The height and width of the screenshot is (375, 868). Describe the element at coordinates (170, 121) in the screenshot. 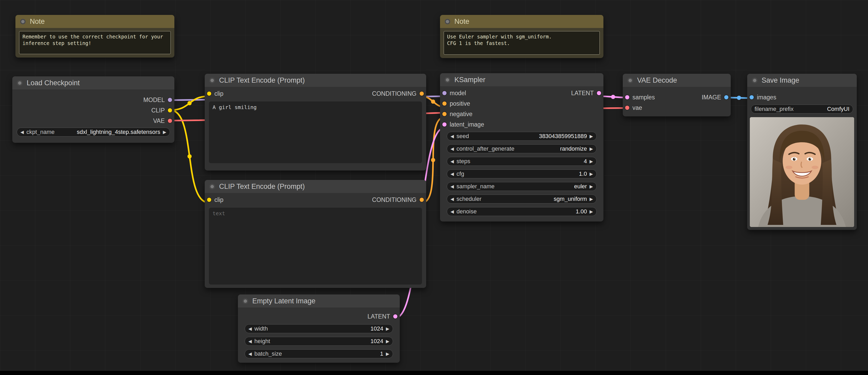

I see `vae-output-port` at that location.